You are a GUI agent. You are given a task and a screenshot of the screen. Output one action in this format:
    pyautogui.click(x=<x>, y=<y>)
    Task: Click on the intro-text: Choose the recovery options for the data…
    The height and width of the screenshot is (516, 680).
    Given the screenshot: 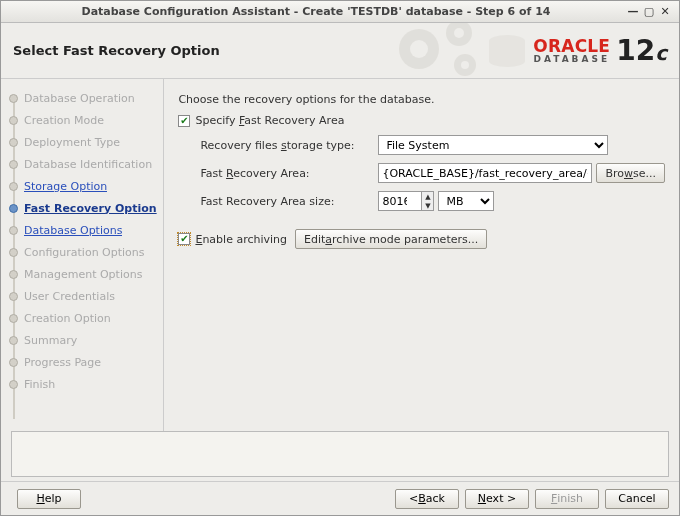 What is the action you would take?
    pyautogui.click(x=422, y=100)
    